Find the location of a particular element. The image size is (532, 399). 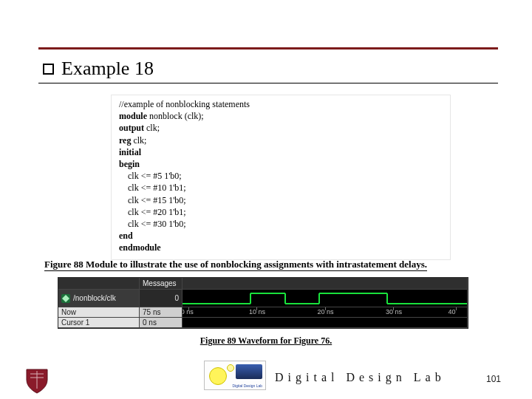

bullet-box-icon is located at coordinates (49, 69).